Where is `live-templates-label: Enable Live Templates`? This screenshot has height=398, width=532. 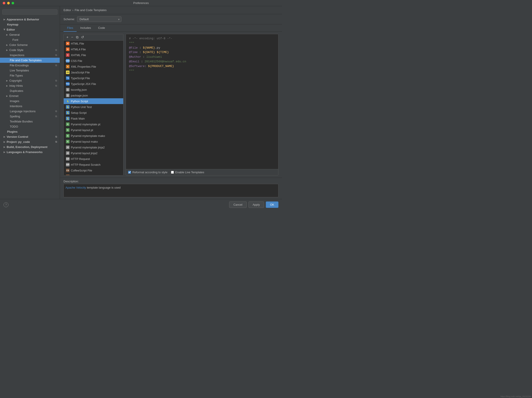 live-templates-label: Enable Live Templates is located at coordinates (188, 172).